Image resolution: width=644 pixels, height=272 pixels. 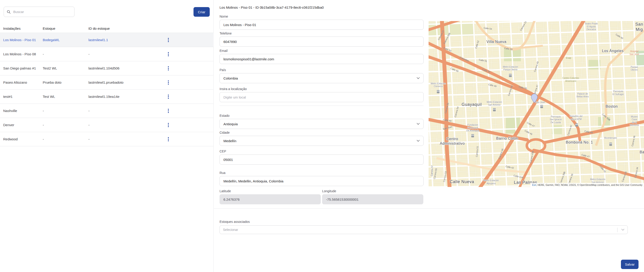 I want to click on field-pais: País Colombia, so click(x=322, y=76).